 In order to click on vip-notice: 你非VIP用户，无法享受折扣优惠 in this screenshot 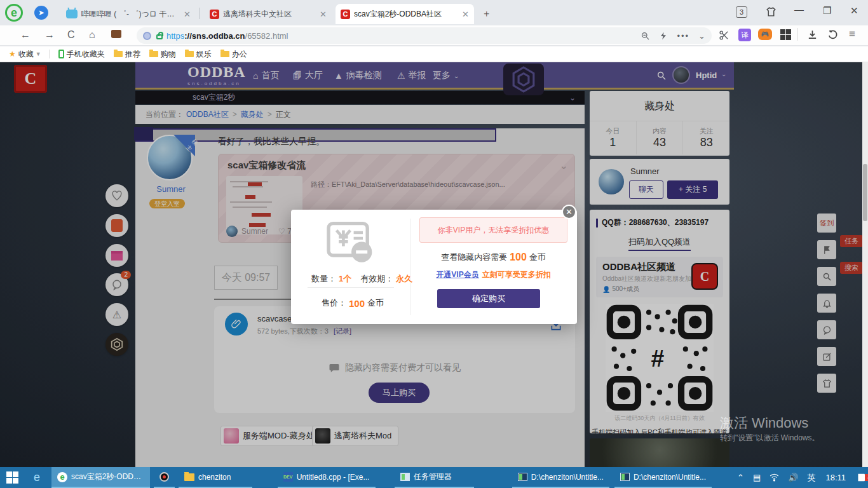, I will do `click(493, 230)`.